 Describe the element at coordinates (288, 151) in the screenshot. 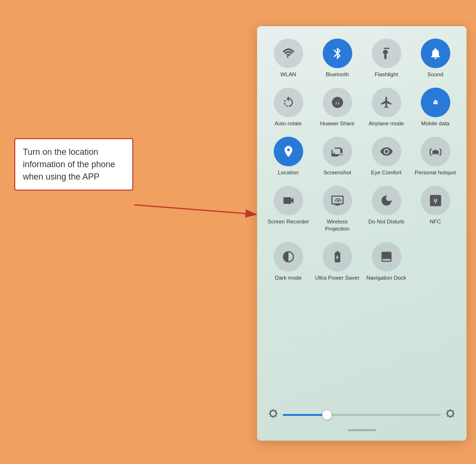

I see `location-icon-wrap` at that location.